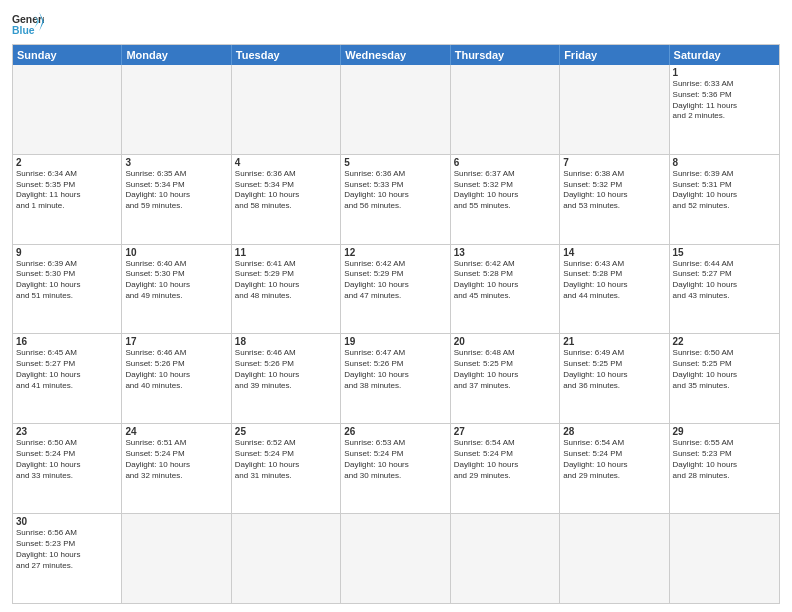  What do you see at coordinates (286, 280) in the screenshot?
I see `day-info: Sunrise: 6:41 AM Sunset: 5:29 PM Dayligh…` at bounding box center [286, 280].